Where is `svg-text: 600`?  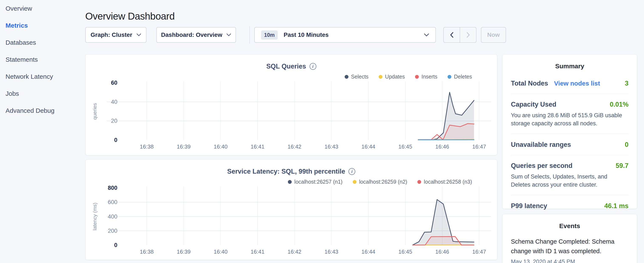 svg-text: 600 is located at coordinates (112, 202).